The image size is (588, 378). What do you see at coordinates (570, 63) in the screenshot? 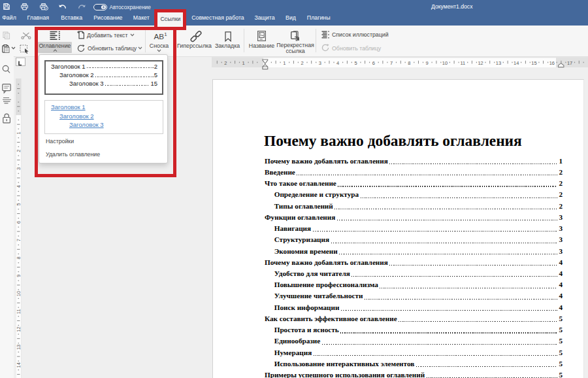
I see `svg-text: 17` at bounding box center [570, 63].